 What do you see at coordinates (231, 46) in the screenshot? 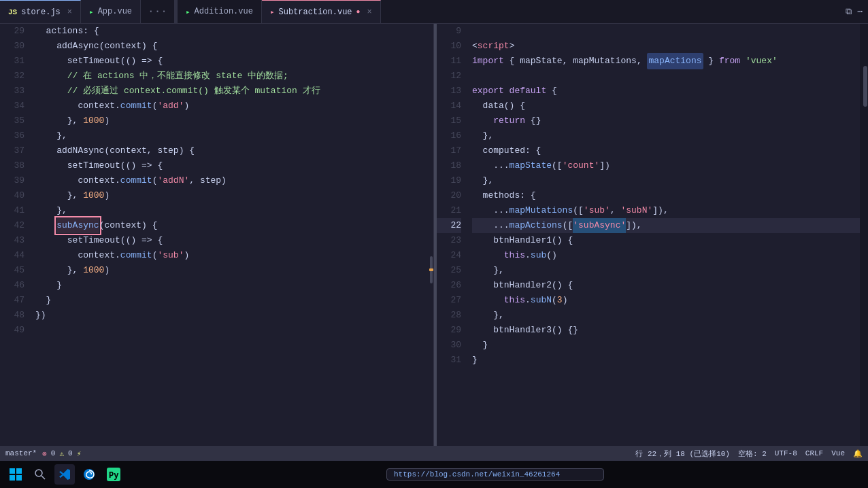
I see `code-line-30: addAsync(context) {` at bounding box center [231, 46].